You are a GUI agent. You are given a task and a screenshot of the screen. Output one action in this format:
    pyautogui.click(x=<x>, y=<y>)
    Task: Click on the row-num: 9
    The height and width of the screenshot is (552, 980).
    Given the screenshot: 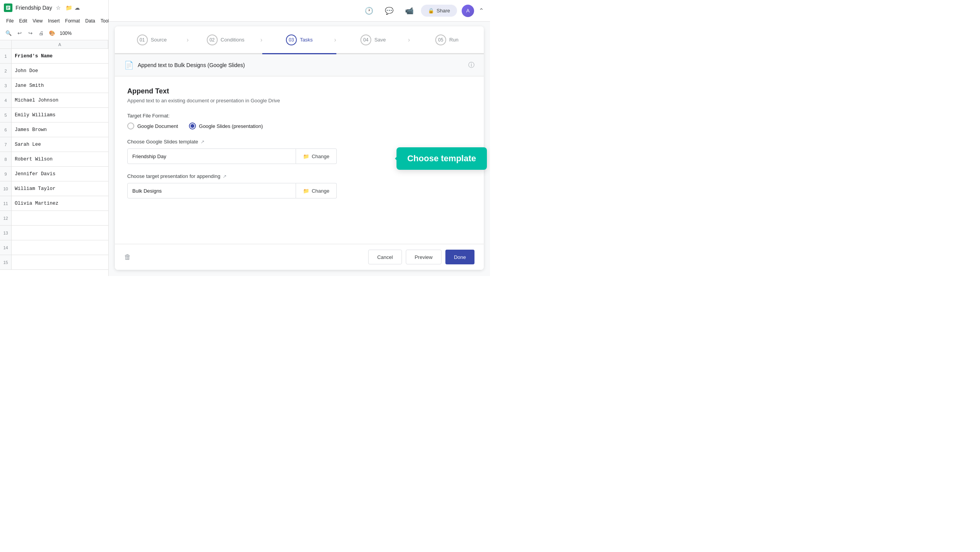 What is the action you would take?
    pyautogui.click(x=6, y=174)
    